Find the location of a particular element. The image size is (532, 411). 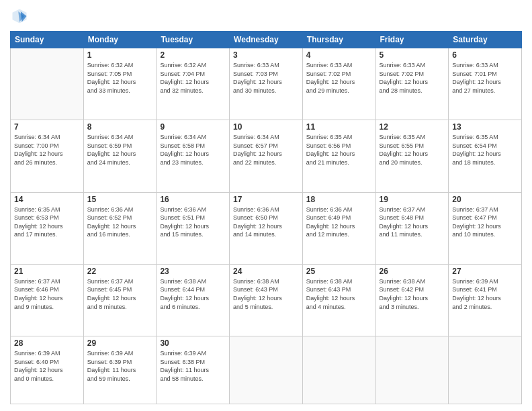

day-number: 8 is located at coordinates (120, 127).